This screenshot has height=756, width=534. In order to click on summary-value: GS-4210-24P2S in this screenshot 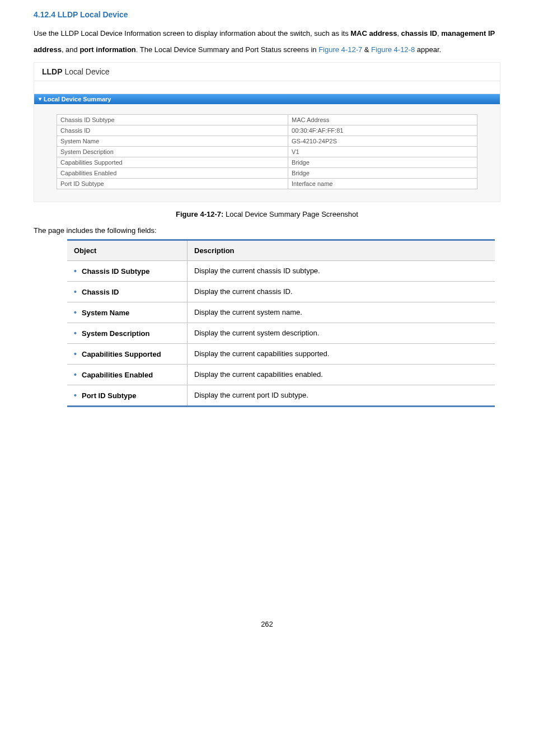, I will do `click(383, 141)`.